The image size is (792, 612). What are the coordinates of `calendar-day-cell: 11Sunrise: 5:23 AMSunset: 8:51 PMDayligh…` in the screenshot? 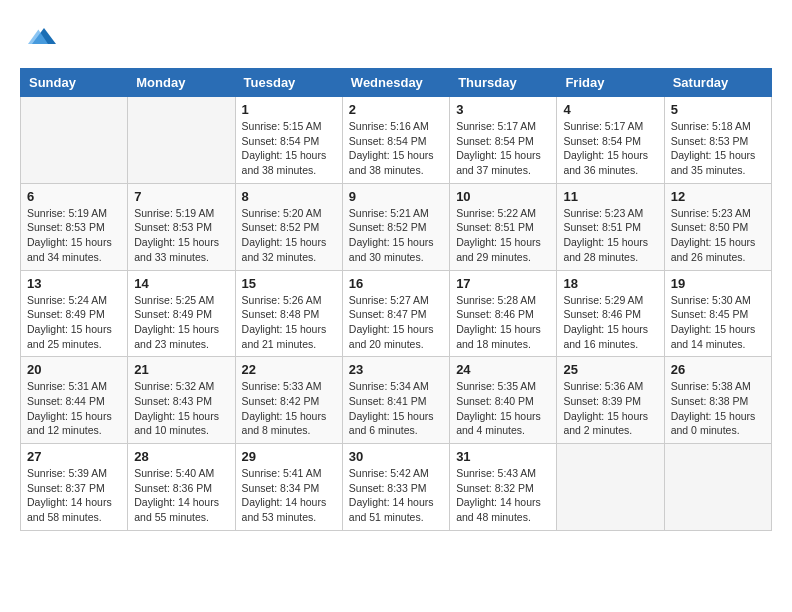 It's located at (610, 226).